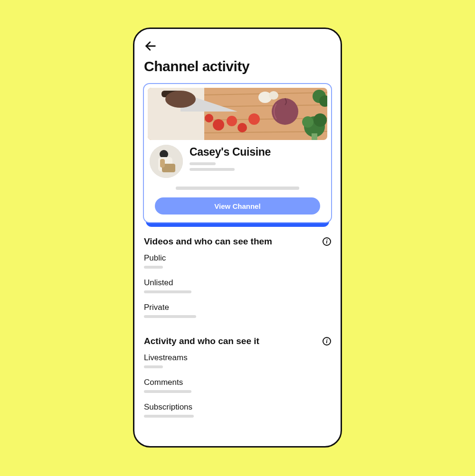  Describe the element at coordinates (257, 152) in the screenshot. I see `channel-name: Casey's Cuisine` at that location.